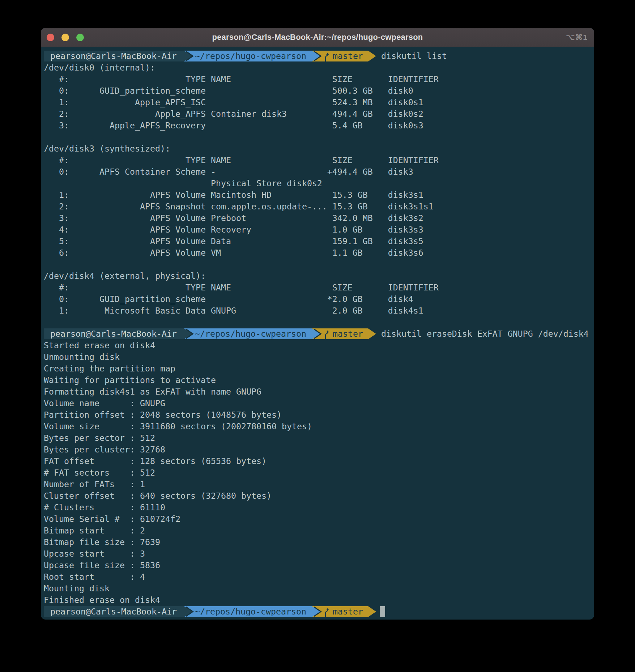  Describe the element at coordinates (318, 403) in the screenshot. I see `erase-detail-line: Volume name : GNUPG` at that location.